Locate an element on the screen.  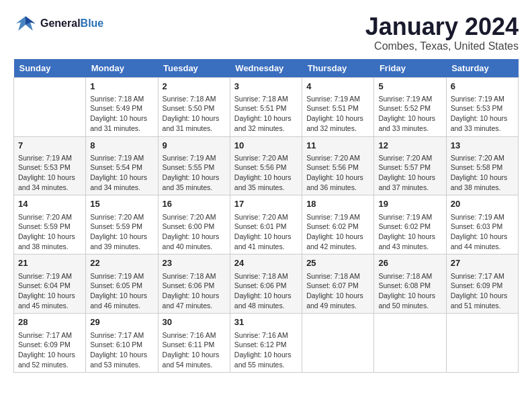
header-cell-saturday: Saturday is located at coordinates (482, 68).